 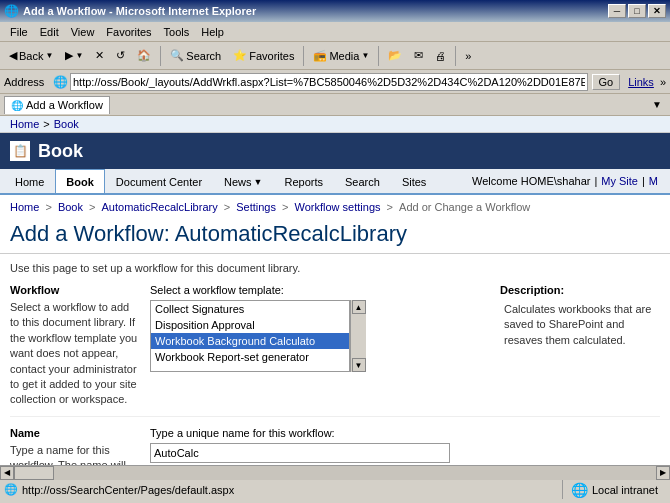 What do you see at coordinates (641, 82) in the screenshot?
I see `links-label: Links` at bounding box center [641, 82].